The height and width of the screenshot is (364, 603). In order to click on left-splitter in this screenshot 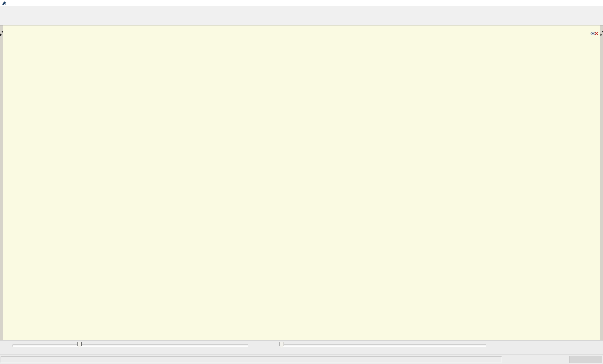, I will do `click(2, 183)`.